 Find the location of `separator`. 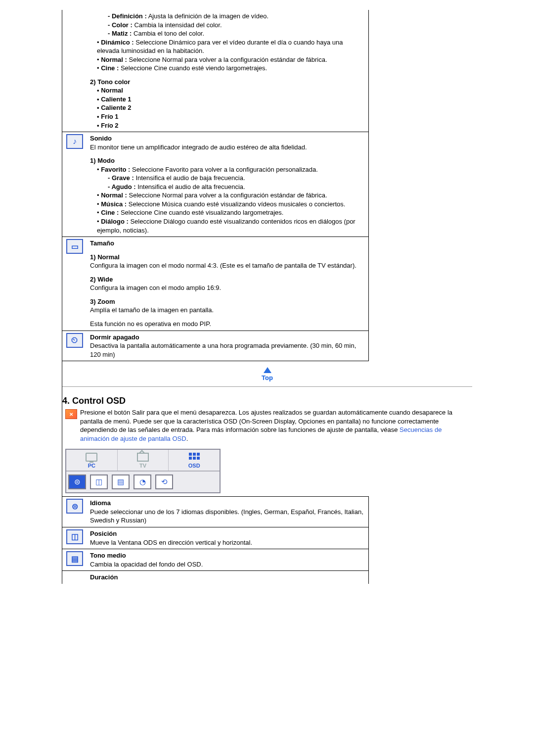

separator is located at coordinates (267, 387).